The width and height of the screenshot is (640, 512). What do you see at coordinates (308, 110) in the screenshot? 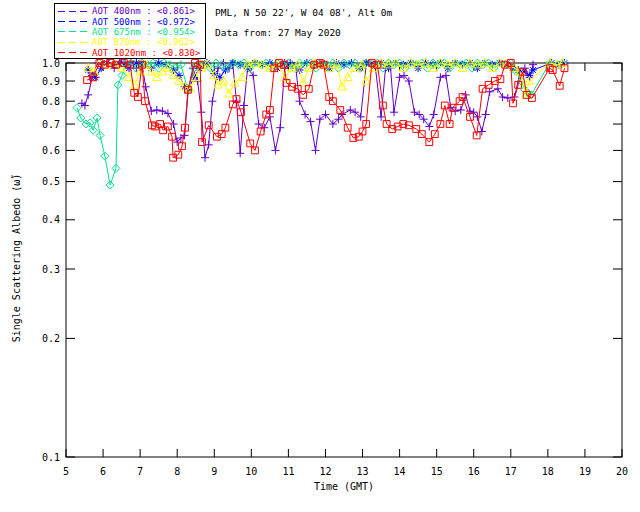
I see `series-line` at bounding box center [308, 110].